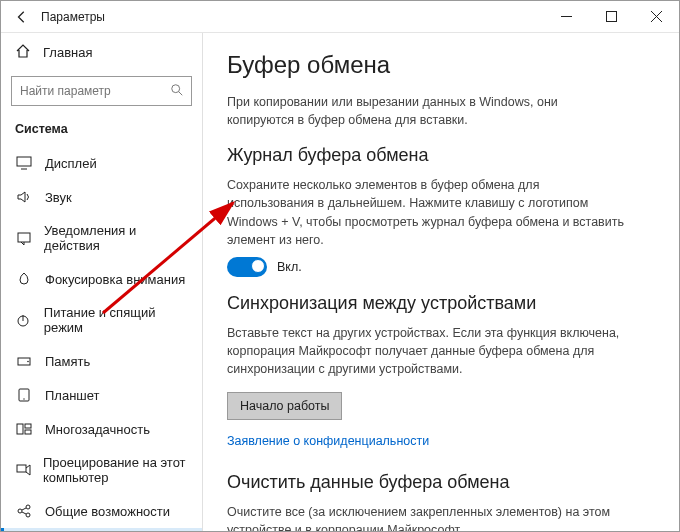 The image size is (680, 532). What do you see at coordinates (95, 91) in the screenshot?
I see `search-input` at bounding box center [95, 91].